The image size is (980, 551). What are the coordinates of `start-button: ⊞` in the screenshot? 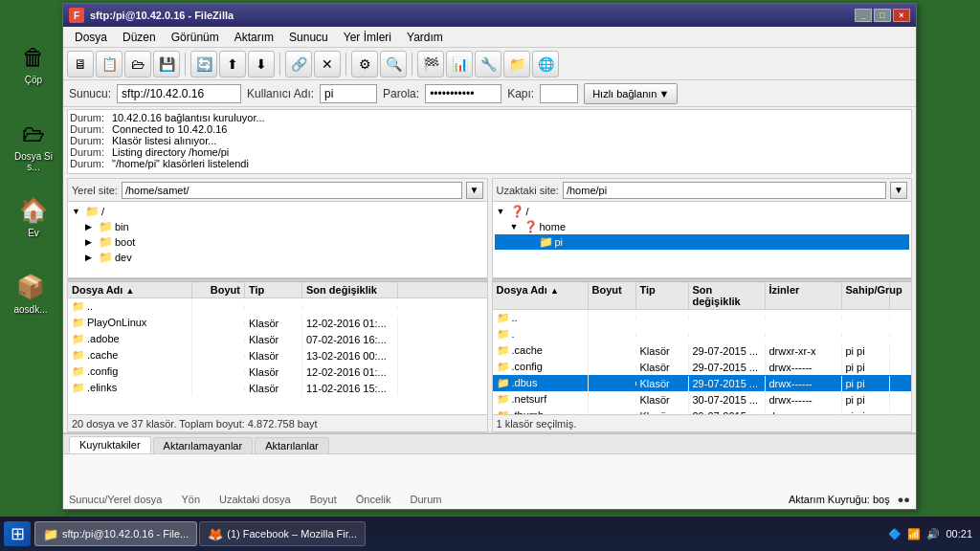 It's located at (17, 534).